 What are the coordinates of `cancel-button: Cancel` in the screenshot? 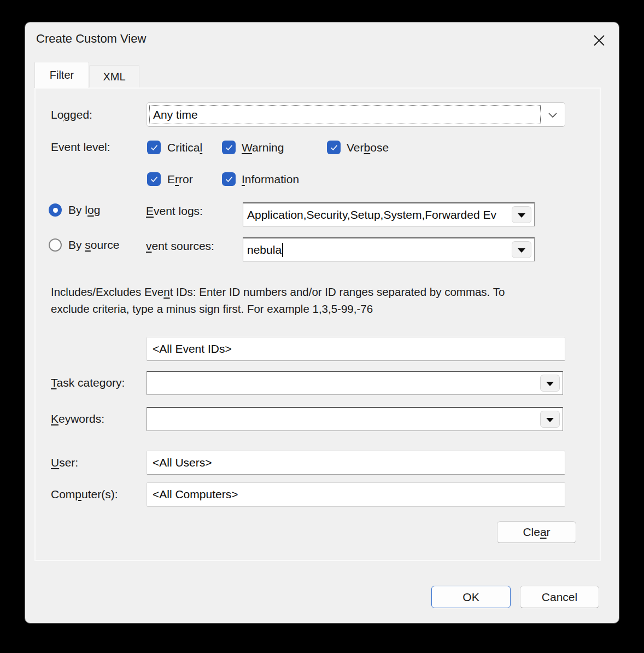 It's located at (560, 597).